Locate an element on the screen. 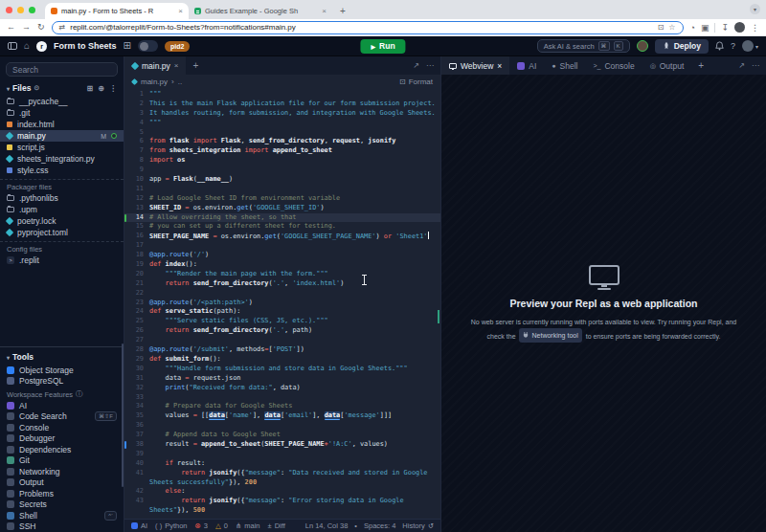 The width and height of the screenshot is (766, 532). code-line: 36 is located at coordinates (282, 426).